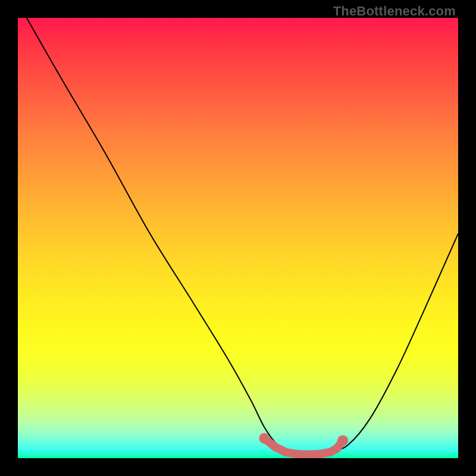  Describe the element at coordinates (394, 11) in the screenshot. I see `watermark-text: TheBottleneck.com` at that location.